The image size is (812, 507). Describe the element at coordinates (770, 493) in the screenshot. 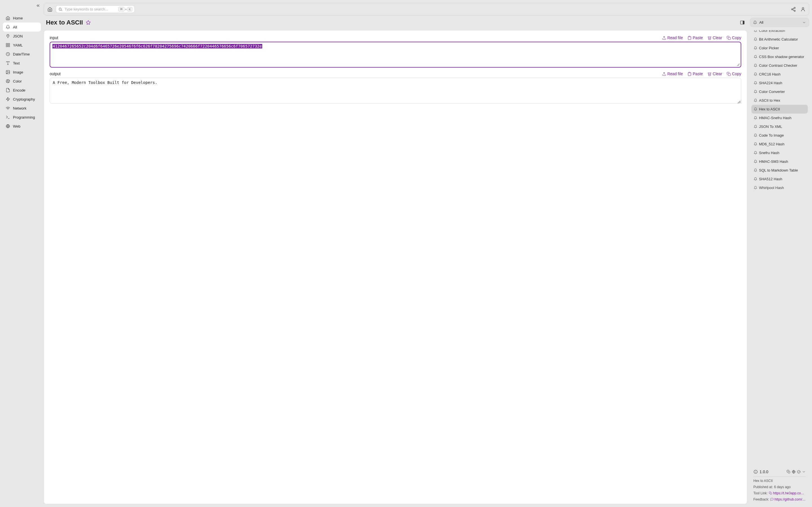

I see `copy-icon` at that location.